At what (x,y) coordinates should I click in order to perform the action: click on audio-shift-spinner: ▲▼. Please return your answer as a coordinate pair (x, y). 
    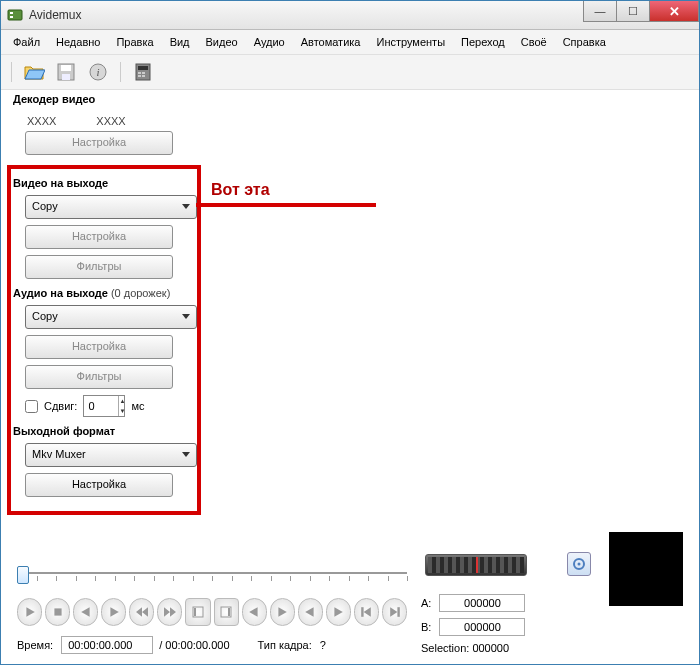
    Looking at the image, I should click on (104, 406).